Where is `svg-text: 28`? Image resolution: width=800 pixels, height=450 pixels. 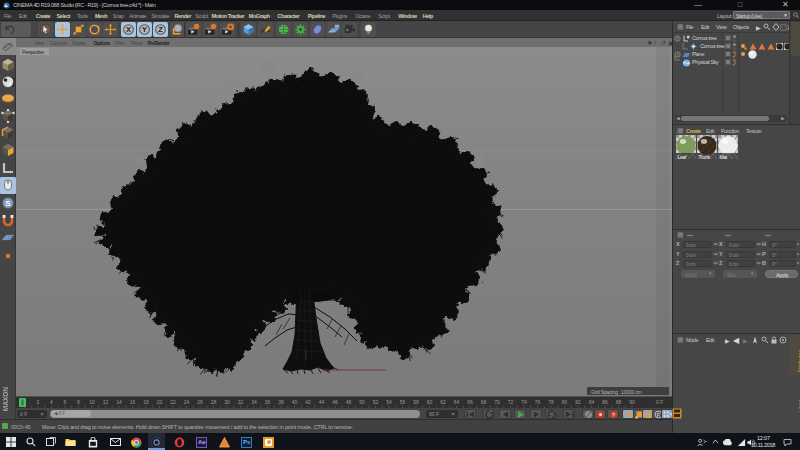 svg-text: 28 is located at coordinates (214, 402).